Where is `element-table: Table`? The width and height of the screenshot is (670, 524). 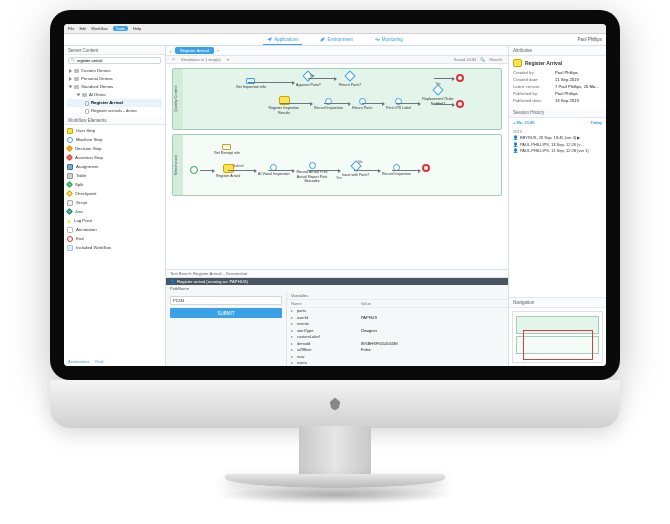 element-table: Table is located at coordinates (114, 176).